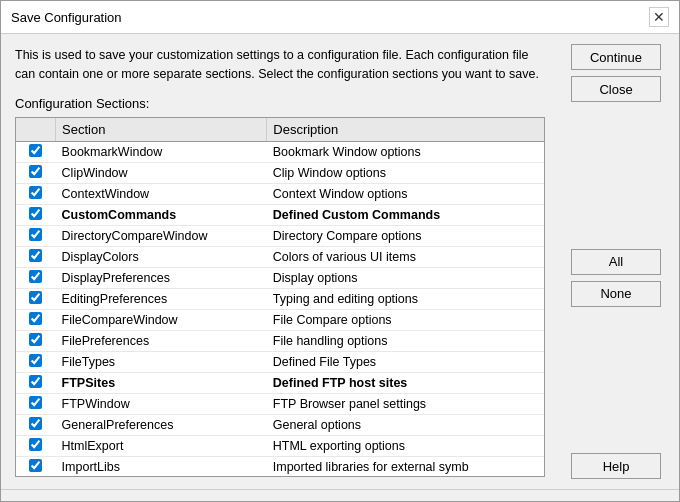 The image size is (680, 502). What do you see at coordinates (616, 89) in the screenshot?
I see `close-button: Close` at bounding box center [616, 89].